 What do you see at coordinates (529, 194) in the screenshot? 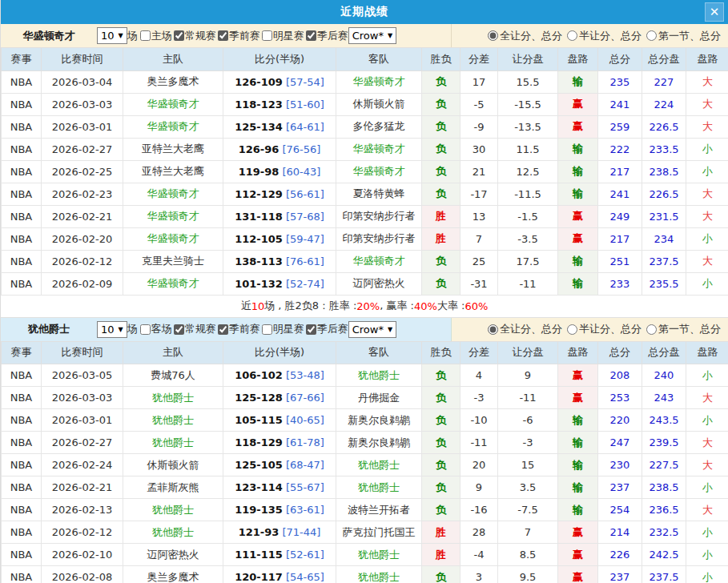
I see `cell-handicap: -11.5` at bounding box center [529, 194].